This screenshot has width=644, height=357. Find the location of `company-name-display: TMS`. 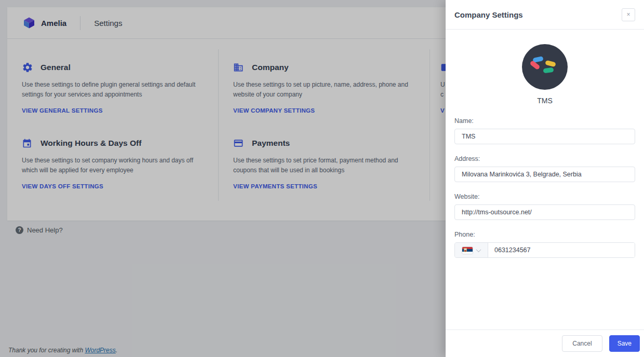

company-name-display: TMS is located at coordinates (545, 101).